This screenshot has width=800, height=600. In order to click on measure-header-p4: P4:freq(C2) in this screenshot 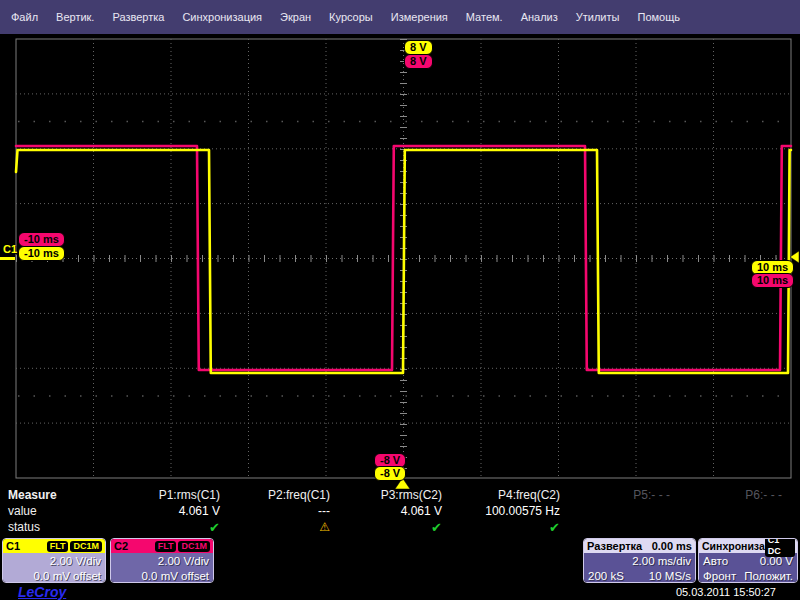, I will do `click(511, 495)`.